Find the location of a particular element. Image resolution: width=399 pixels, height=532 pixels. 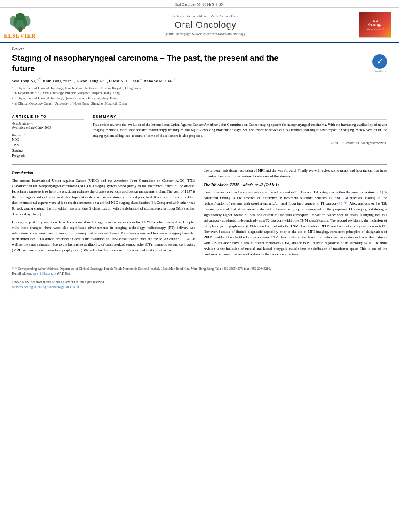

footnote-doi: http://dx.doi.org/10.1016/j.oraloncology… is located at coordinates (200, 287).